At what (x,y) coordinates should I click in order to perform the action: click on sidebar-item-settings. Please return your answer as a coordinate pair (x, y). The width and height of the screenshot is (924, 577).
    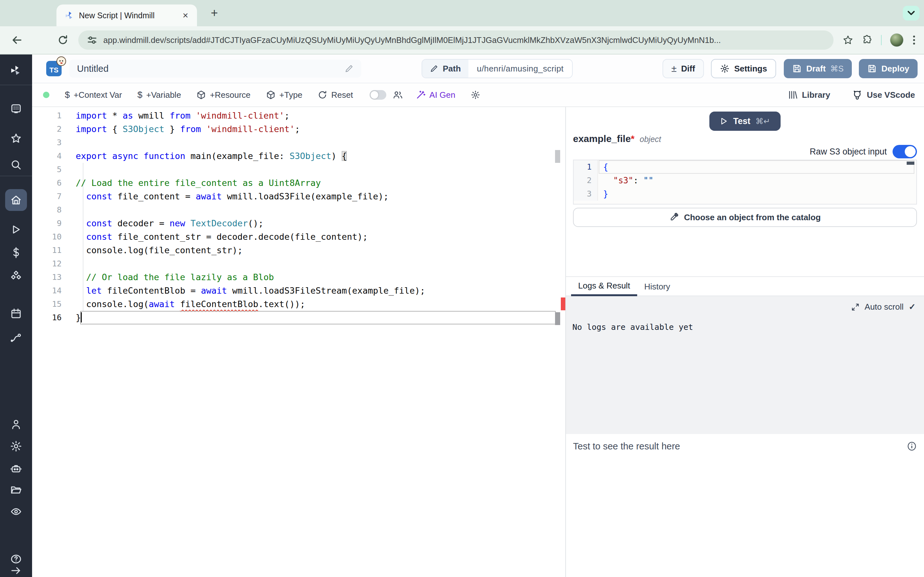
    Looking at the image, I should click on (16, 446).